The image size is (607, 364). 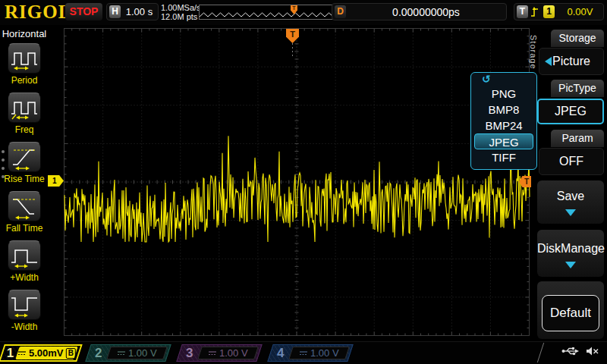 I want to click on menu-item-neg-width: -Width, so click(x=24, y=314).